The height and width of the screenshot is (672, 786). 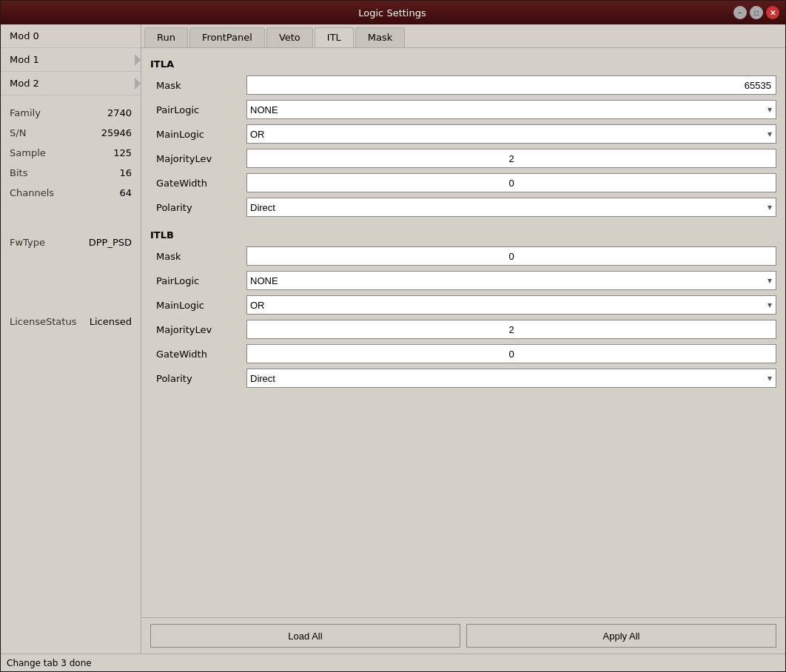 What do you see at coordinates (756, 13) in the screenshot?
I see `window-controls: − □ ✕` at bounding box center [756, 13].